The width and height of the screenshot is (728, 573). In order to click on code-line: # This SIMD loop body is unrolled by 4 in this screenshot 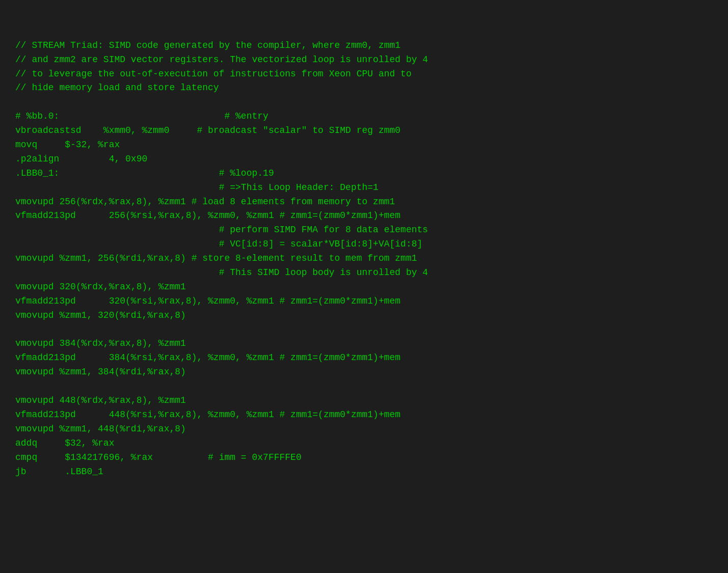, I will do `click(364, 273)`.